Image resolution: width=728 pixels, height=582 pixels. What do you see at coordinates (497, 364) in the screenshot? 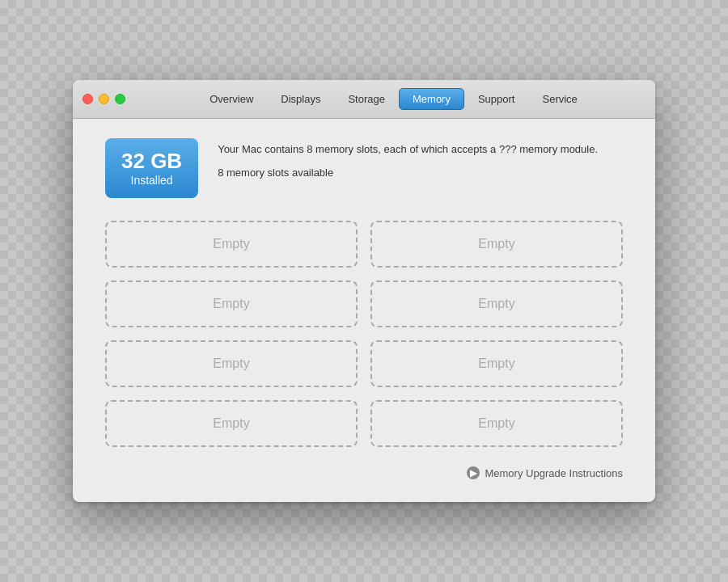
I see `slot-6: Empty` at bounding box center [497, 364].